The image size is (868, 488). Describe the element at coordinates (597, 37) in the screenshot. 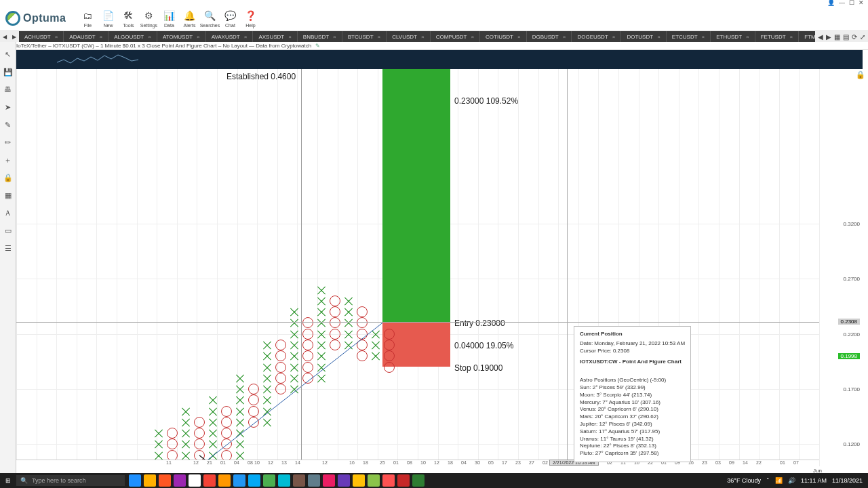

I see `tab-dogeusdt: DOGEUSDT×` at that location.